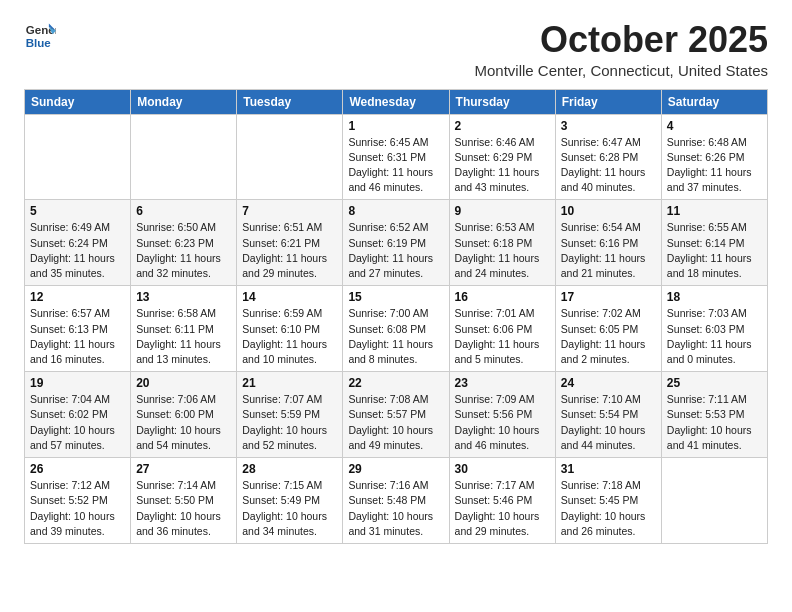  Describe the element at coordinates (714, 297) in the screenshot. I see `day-number: 18` at that location.